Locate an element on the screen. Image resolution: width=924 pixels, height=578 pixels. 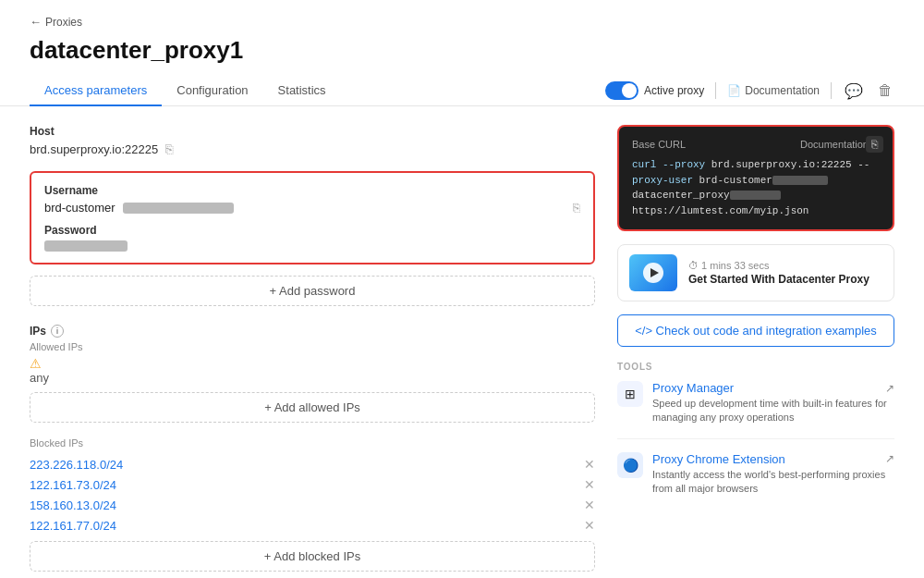
proxy-manager-arrow-icon: ↗ is located at coordinates (890, 388).